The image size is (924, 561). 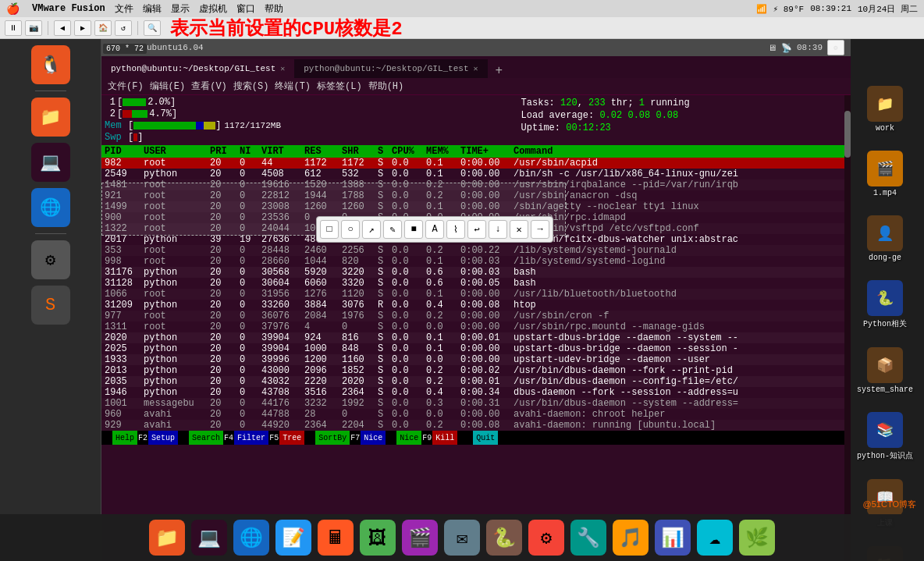 I want to click on process-row: 2025 python 20 0 39904 1000 848 S 0.0 0.…, so click(x=476, y=349).